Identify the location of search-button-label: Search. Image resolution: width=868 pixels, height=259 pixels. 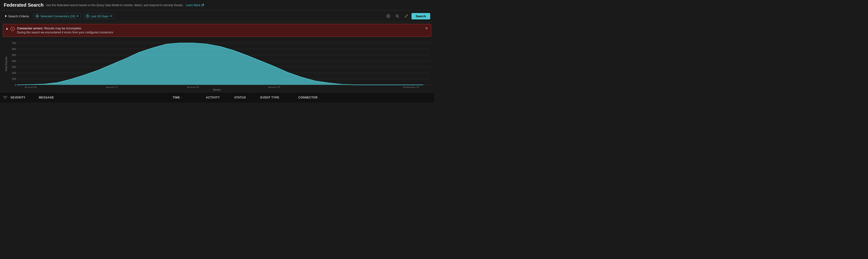
(421, 16).